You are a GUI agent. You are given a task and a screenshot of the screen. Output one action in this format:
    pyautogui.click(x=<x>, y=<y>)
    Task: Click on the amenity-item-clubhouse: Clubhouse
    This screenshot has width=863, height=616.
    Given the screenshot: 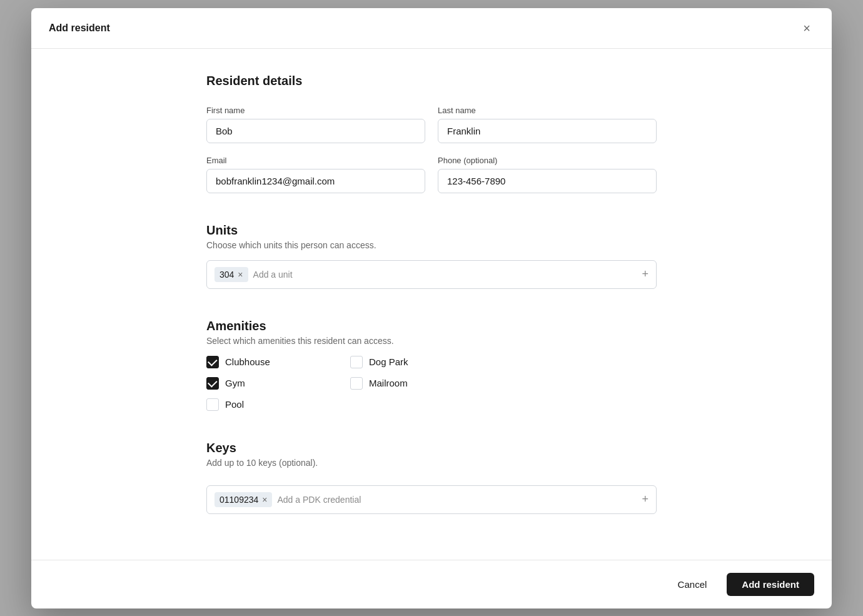 What is the action you would take?
    pyautogui.click(x=260, y=362)
    